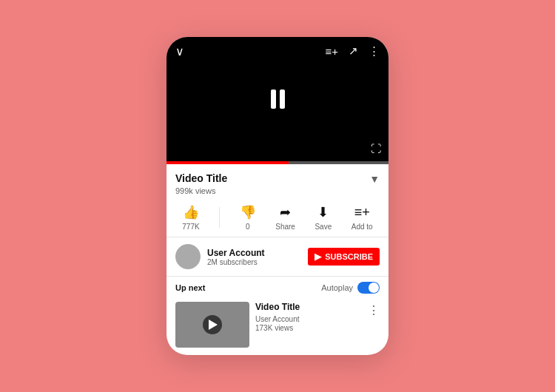 The width and height of the screenshot is (555, 392). I want to click on dislike-icon: 👎, so click(248, 212).